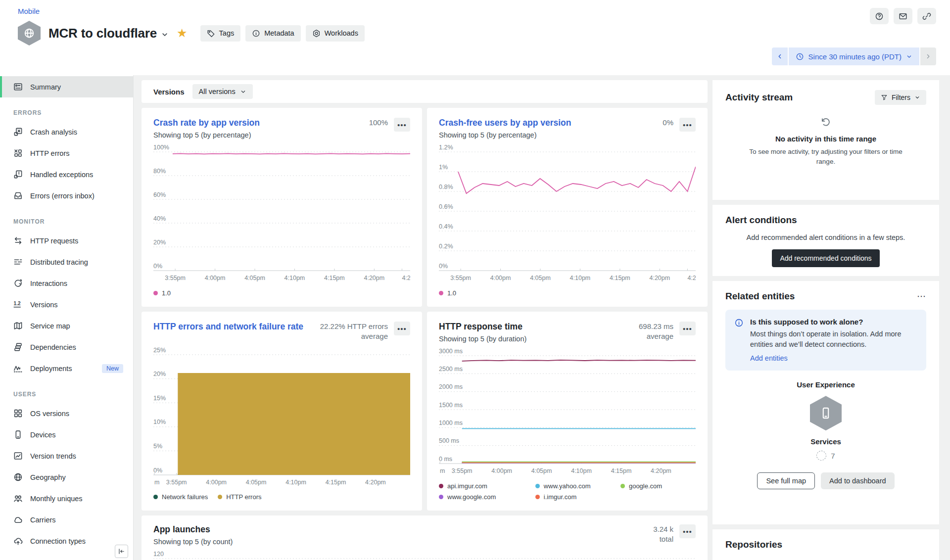  Describe the element at coordinates (66, 477) in the screenshot. I see `sidebar-item-geography: Geography` at that location.